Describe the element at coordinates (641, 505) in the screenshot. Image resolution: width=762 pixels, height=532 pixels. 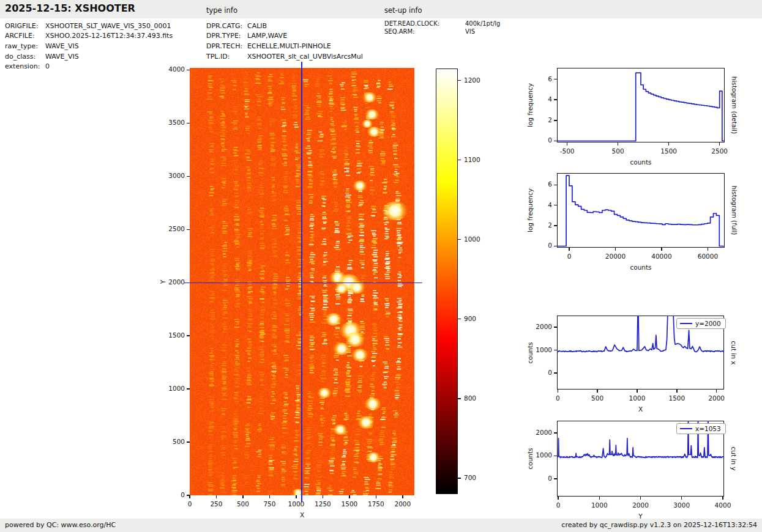
I see `cut-y-x-tick-label: 2000` at that location.